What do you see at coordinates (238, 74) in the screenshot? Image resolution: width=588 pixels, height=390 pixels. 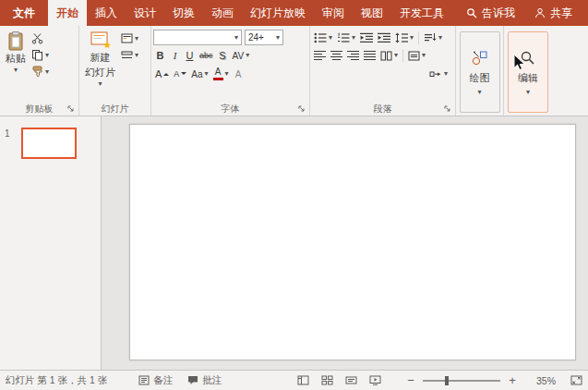 I see `clear-formatting-button: A` at bounding box center [238, 74].